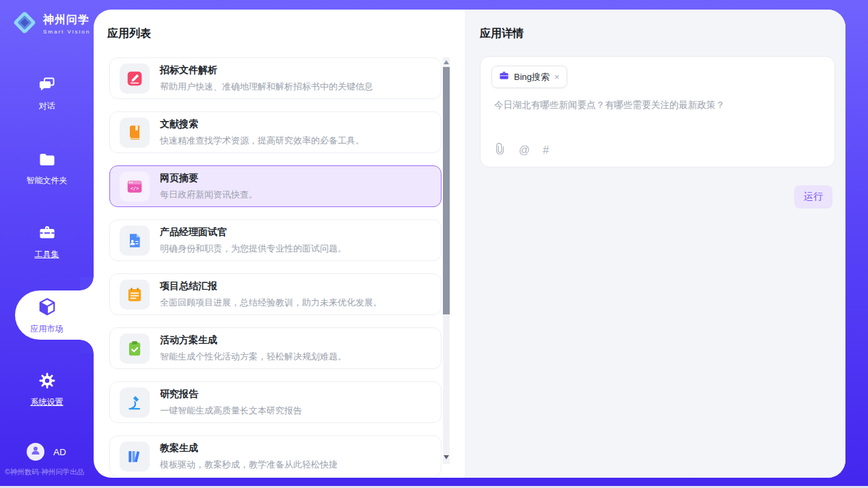  Describe the element at coordinates (500, 150) in the screenshot. I see `attachment-icon` at that location.